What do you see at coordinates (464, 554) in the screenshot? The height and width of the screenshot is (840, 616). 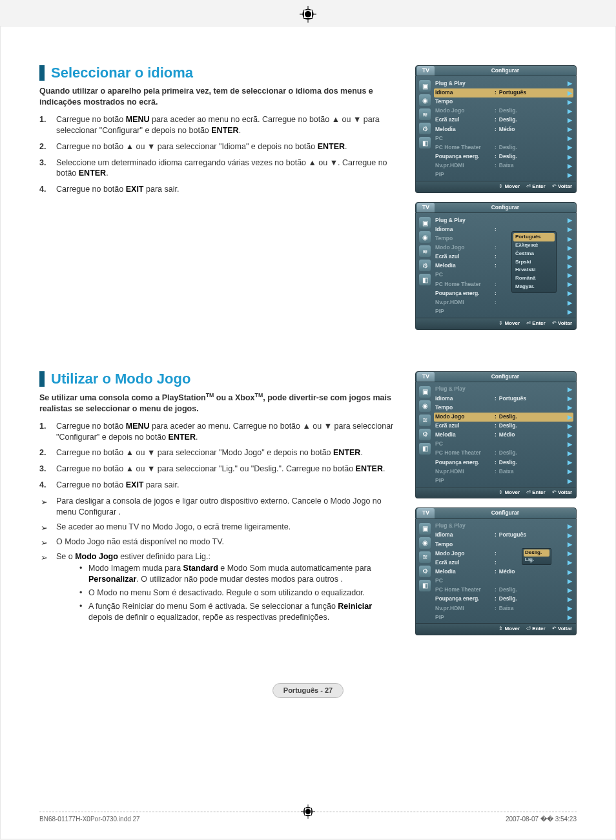 I see `menu-row-label: Modo Jogo` at bounding box center [464, 554].